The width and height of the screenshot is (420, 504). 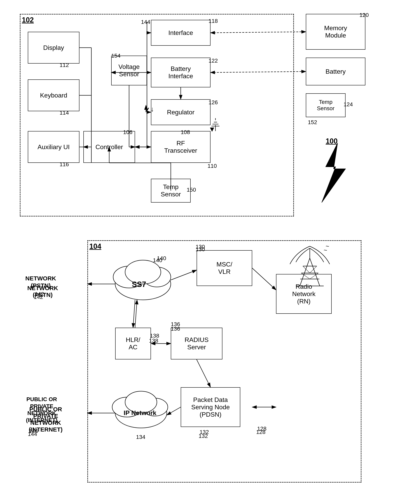 What do you see at coordinates (336, 72) in the screenshot?
I see `battery-label: Battery` at bounding box center [336, 72].